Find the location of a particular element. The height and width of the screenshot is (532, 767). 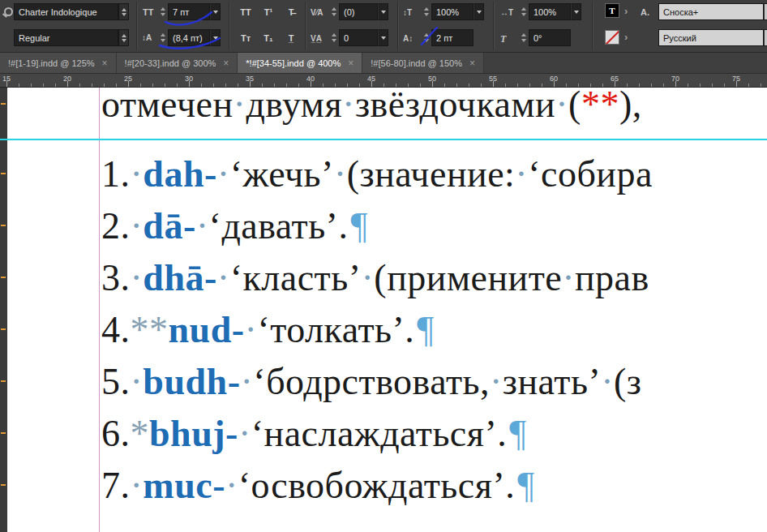

font-family-field: Charter Indologique is located at coordinates (66, 11).